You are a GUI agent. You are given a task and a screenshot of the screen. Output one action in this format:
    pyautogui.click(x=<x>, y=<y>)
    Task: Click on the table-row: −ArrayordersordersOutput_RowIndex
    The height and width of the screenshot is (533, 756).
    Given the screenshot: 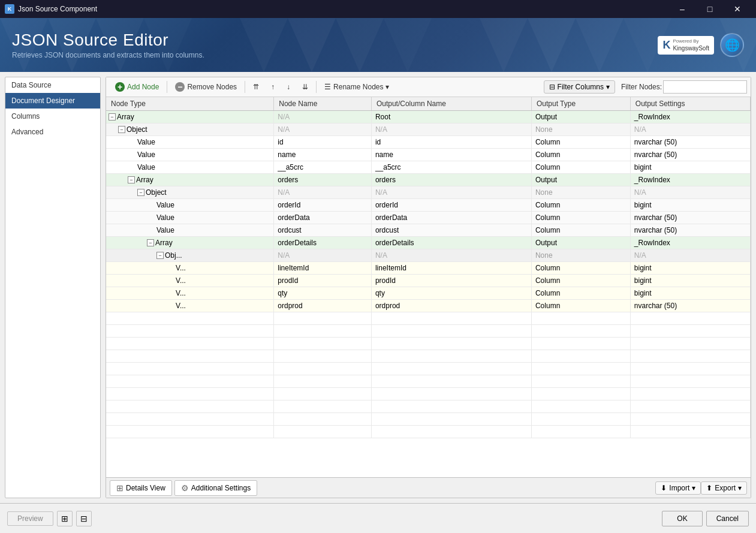 What is the action you would take?
    pyautogui.click(x=428, y=180)
    